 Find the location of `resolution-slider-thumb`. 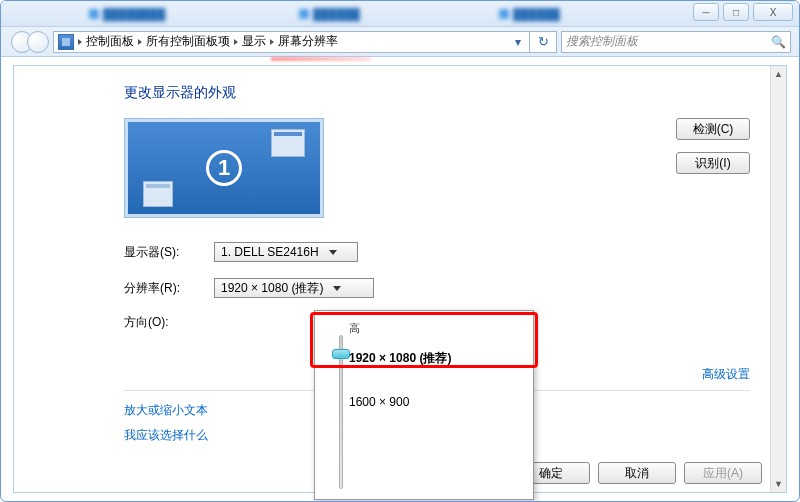

resolution-slider-thumb is located at coordinates (341, 354).